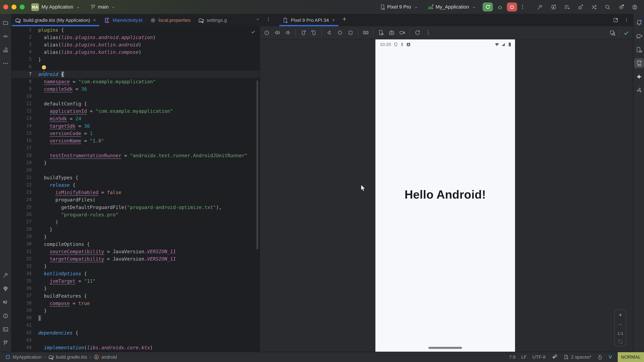 Image resolution: width=644 pixels, height=362 pixels. Describe the element at coordinates (68, 357) in the screenshot. I see `breadcrumb-item: build.gradle.kts` at that location.